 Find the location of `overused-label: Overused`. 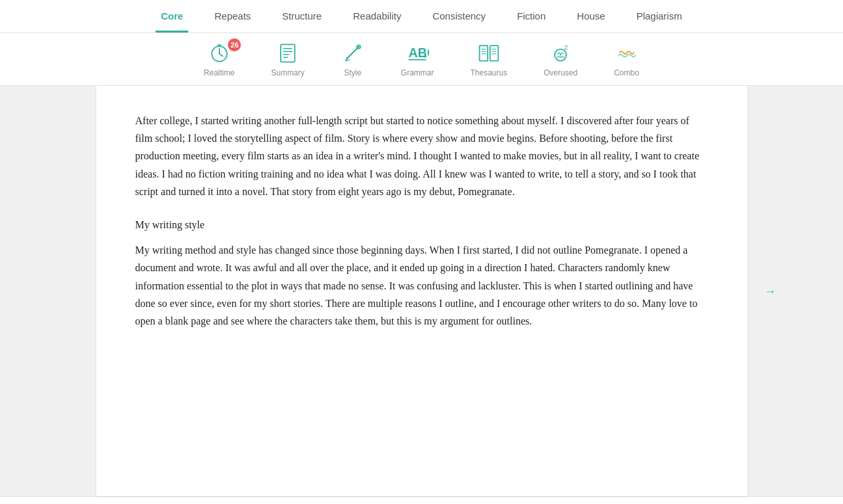

overused-label: Overused is located at coordinates (560, 73).